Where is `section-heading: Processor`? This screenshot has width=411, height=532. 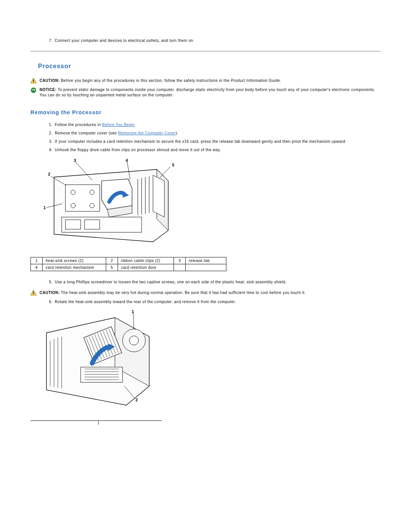
section-heading: Processor is located at coordinates (209, 66).